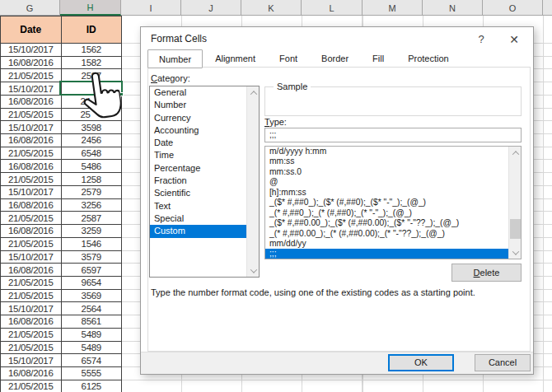  I want to click on id-cell: 25, so click(92, 115).